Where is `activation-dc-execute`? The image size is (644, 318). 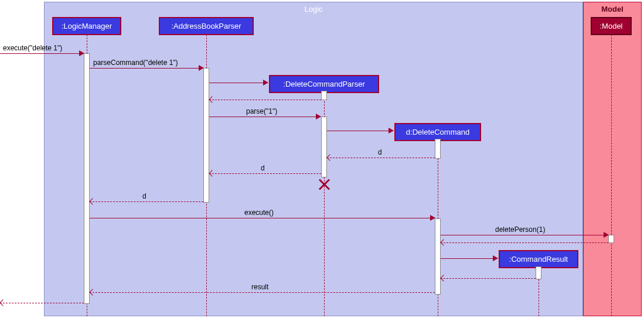
activation-dc-execute is located at coordinates (438, 257).